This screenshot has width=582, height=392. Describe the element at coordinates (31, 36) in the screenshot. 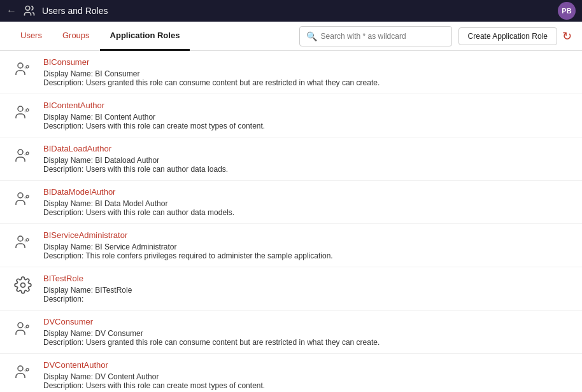

I see `tab-users: Users` at that location.